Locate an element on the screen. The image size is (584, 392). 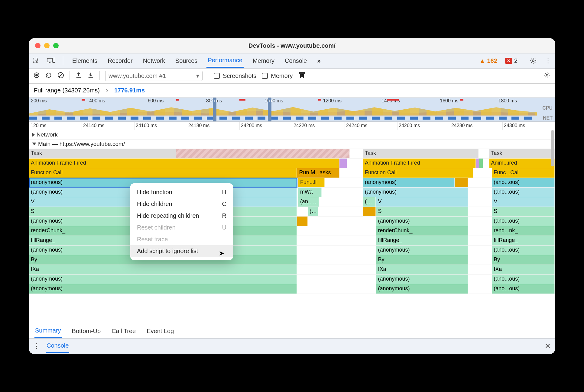
overview-range-handle-left is located at coordinates (215, 109).